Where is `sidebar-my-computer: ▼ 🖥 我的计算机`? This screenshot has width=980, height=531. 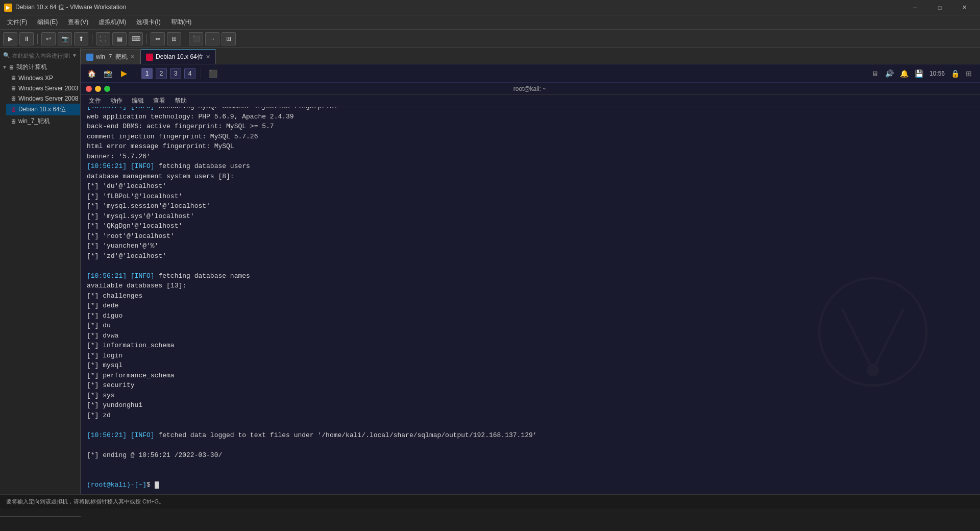
sidebar-my-computer: ▼ 🖥 我的计算机 is located at coordinates (40, 67).